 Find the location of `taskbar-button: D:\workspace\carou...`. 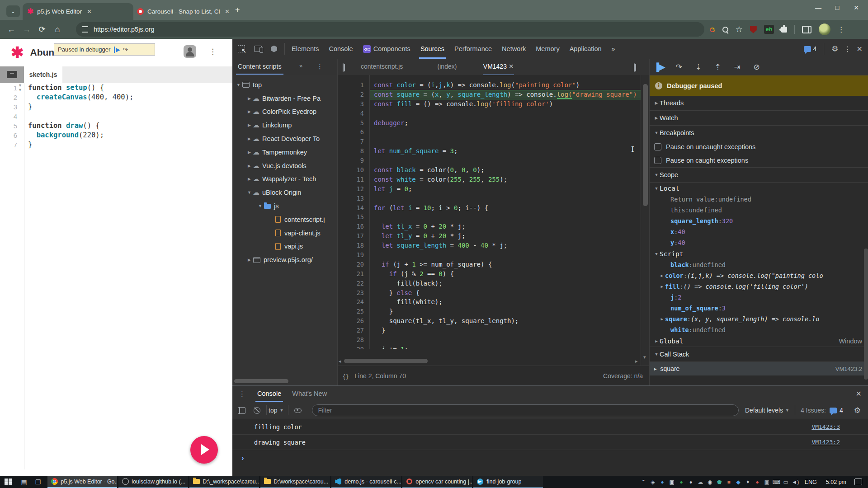

taskbar-button: D:\workspace\carou... is located at coordinates (295, 482).